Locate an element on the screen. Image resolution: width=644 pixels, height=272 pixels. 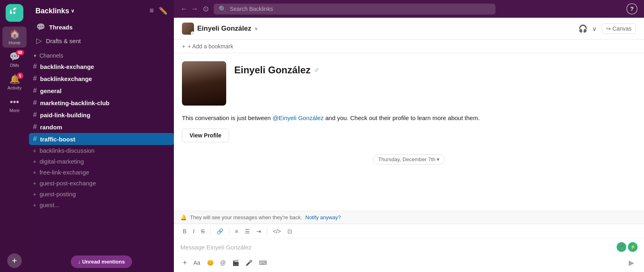
sidebar-item-threads: 💬 Threads is located at coordinates (101, 27).